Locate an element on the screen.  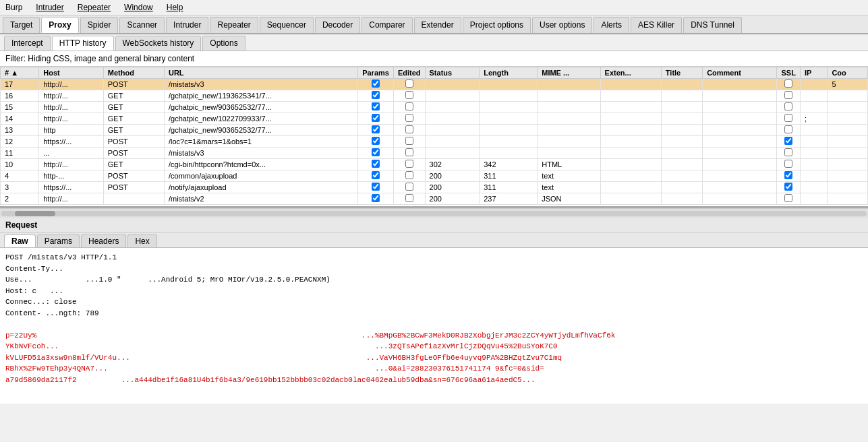
col-url: URL is located at coordinates (260, 73).